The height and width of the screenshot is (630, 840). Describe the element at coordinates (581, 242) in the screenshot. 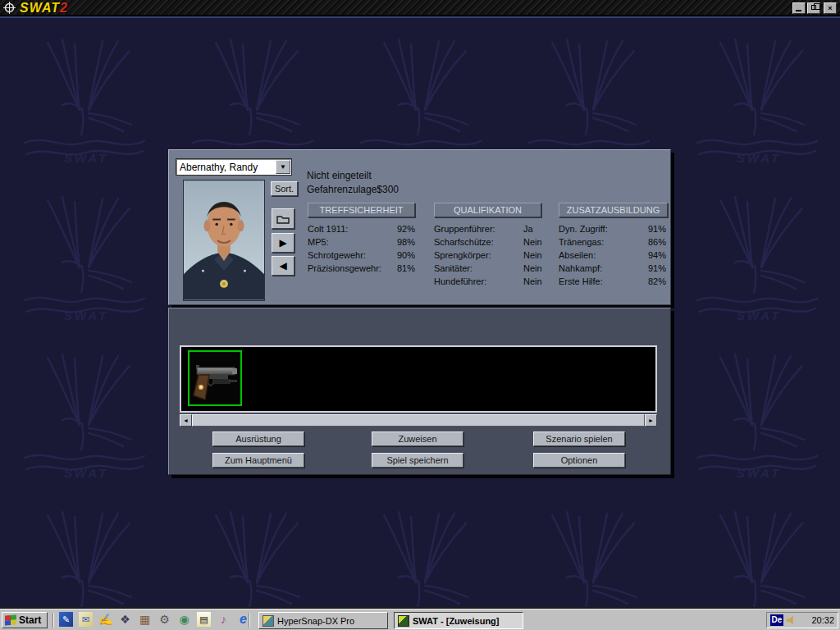

I see `stat-label: Tränengas:` at that location.